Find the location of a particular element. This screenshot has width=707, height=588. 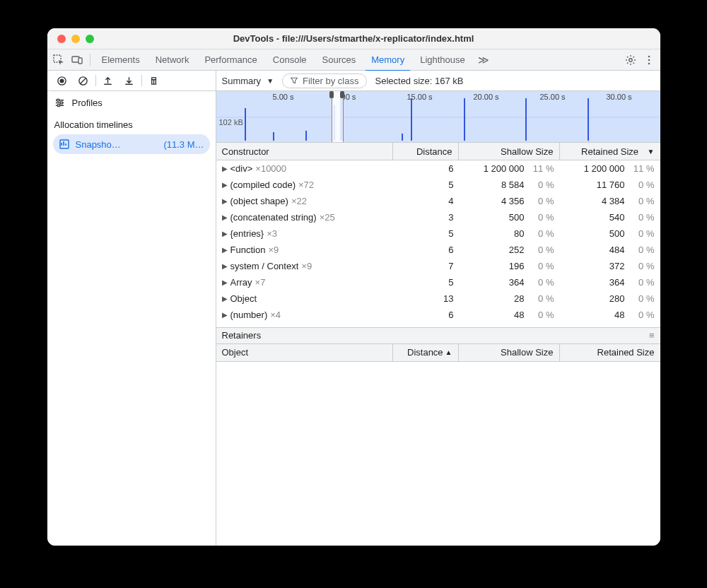

profiles-label: Profiles is located at coordinates (88, 103).